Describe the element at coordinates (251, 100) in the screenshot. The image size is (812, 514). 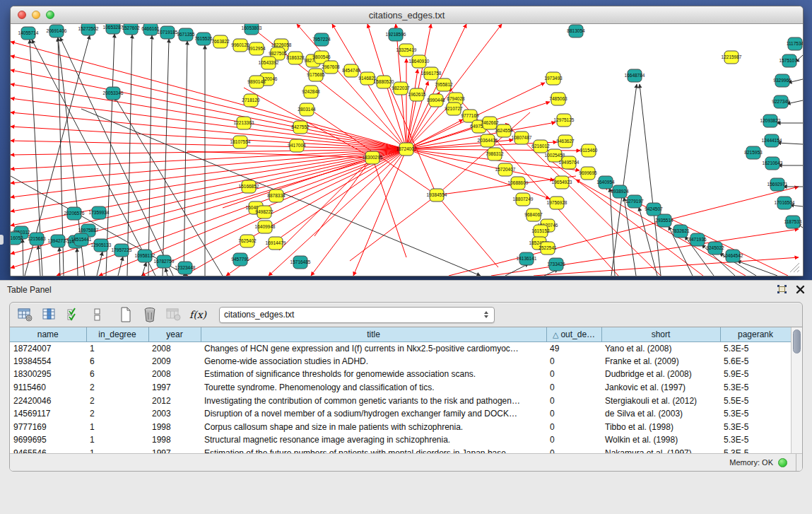
I see `graph-node: 2718120` at that location.